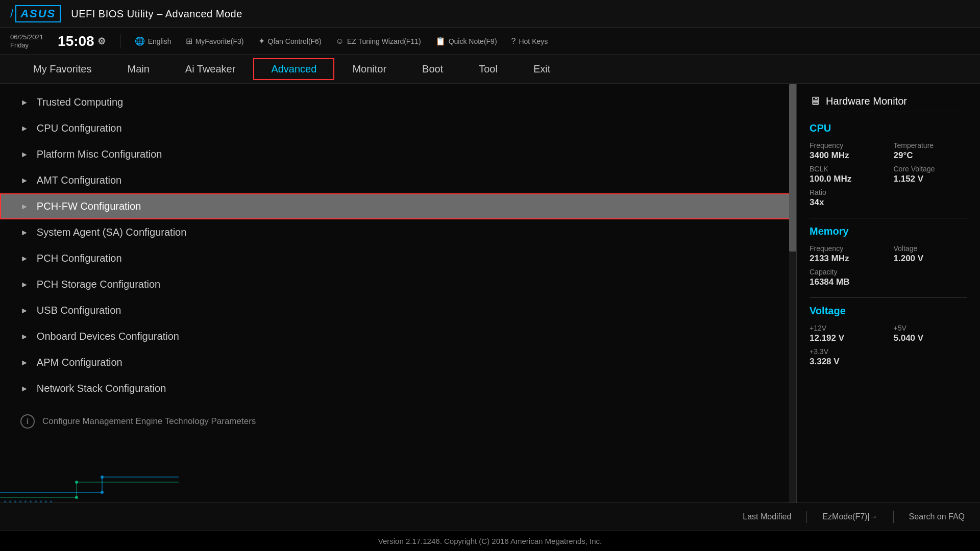  Describe the element at coordinates (12, 14) in the screenshot. I see `logo-slash: /` at that location.